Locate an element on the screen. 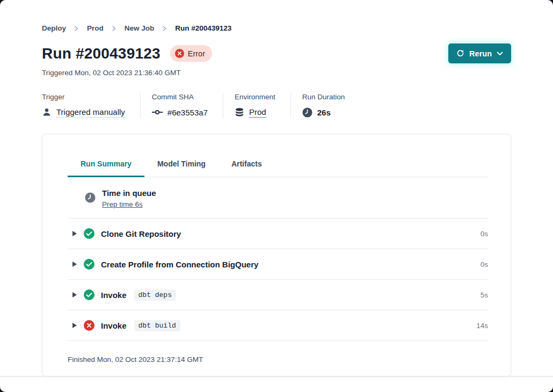  error-icon is located at coordinates (89, 325).